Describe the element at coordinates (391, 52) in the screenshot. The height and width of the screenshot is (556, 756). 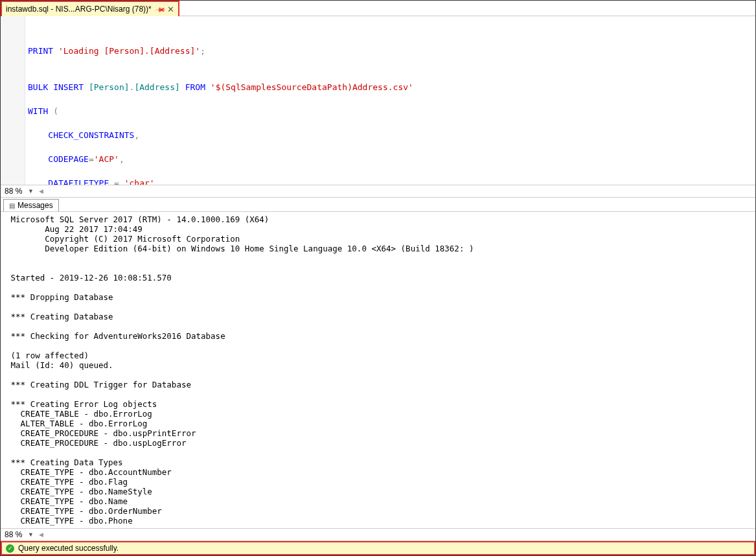
I see `code-line: PRINT 'Loading [Person].[Address]';` at that location.